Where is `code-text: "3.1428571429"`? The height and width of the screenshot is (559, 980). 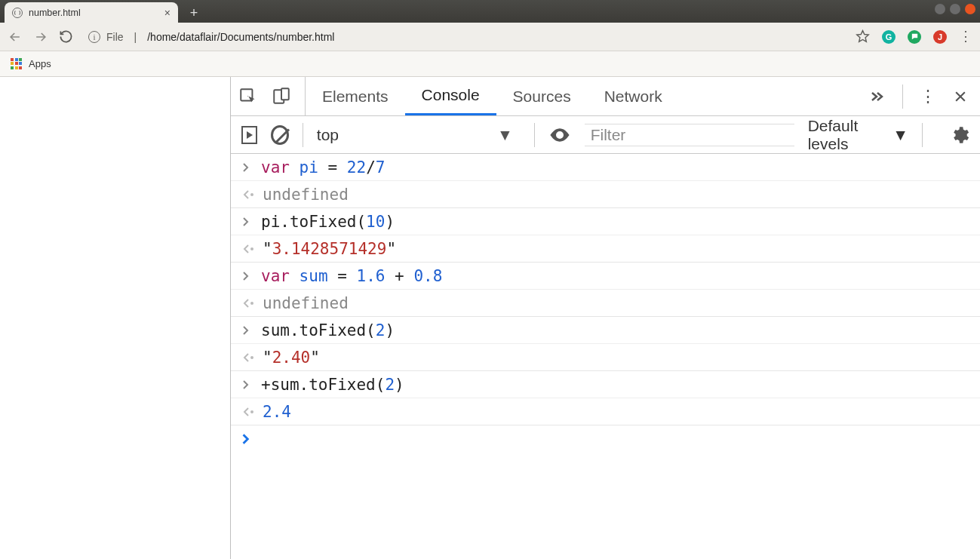 code-text: "3.1428571429" is located at coordinates (329, 249).